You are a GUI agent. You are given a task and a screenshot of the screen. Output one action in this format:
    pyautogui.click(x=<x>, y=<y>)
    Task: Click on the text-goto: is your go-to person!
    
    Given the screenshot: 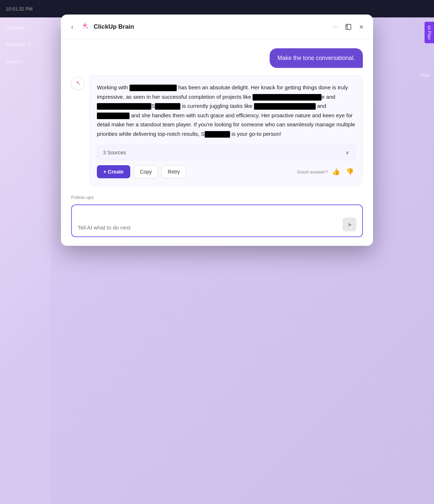 What is the action you would take?
    pyautogui.click(x=255, y=134)
    